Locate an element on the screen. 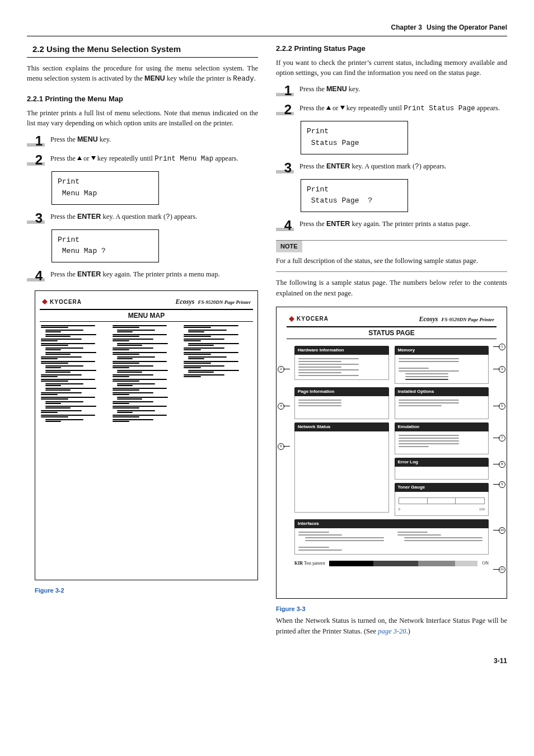  callout-8: 8 is located at coordinates (502, 464).